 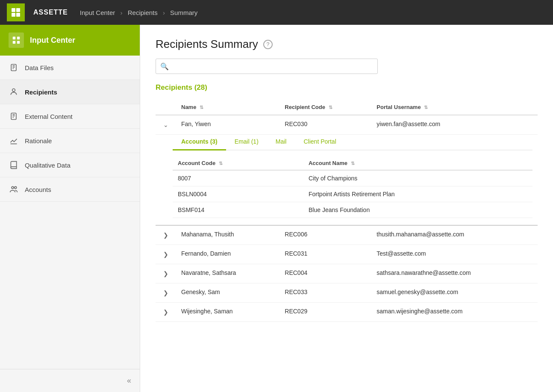 I want to click on sidebar-item-label-data-files: Data Files, so click(x=39, y=68).